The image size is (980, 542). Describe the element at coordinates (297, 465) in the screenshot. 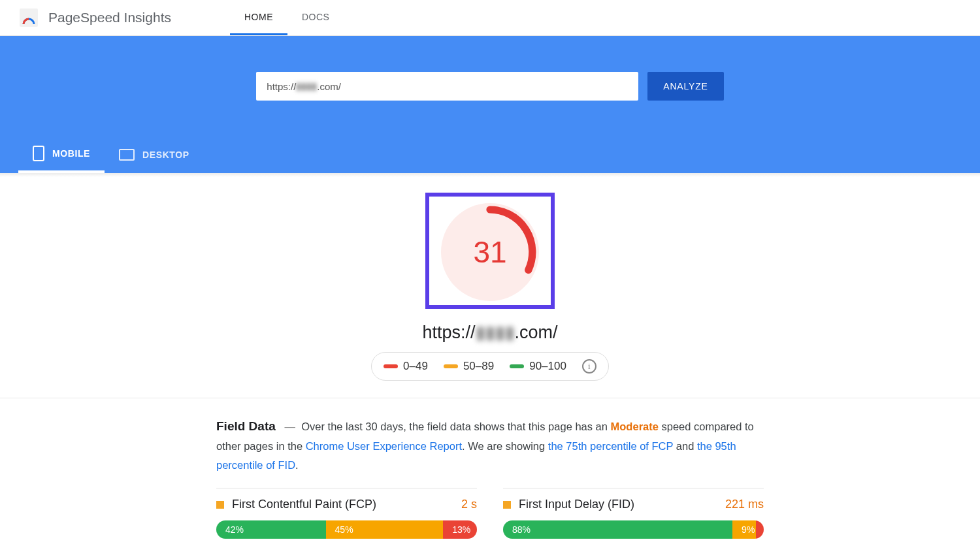

I see `field-t5: .` at that location.